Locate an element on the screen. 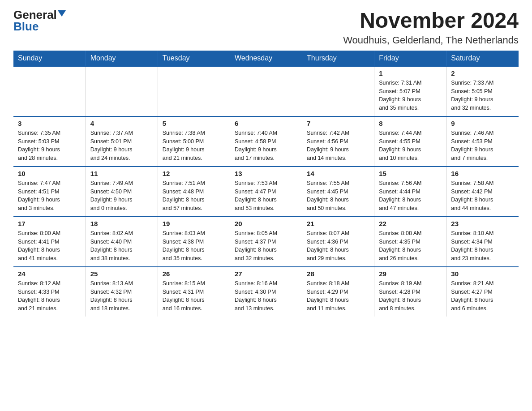 The width and height of the screenshot is (532, 411). day-number: 1 is located at coordinates (410, 73).